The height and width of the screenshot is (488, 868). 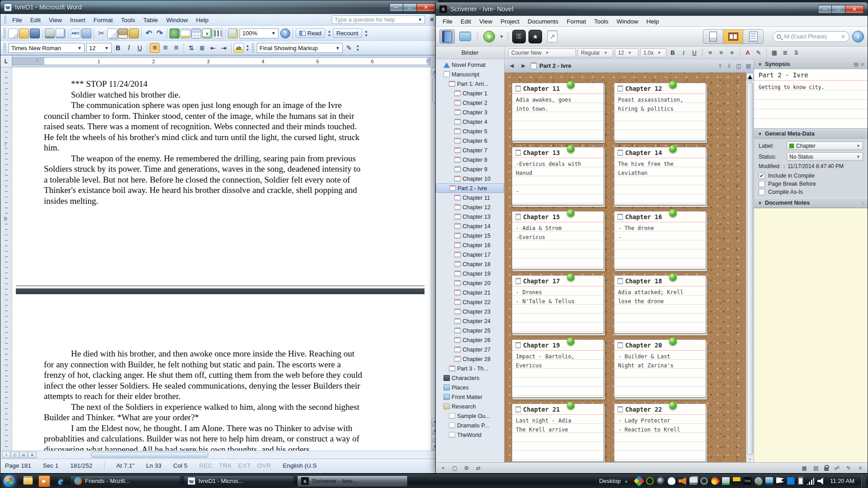 I want to click on corkboard-scrollbar: ▲ ≡, so click(x=750, y=267).